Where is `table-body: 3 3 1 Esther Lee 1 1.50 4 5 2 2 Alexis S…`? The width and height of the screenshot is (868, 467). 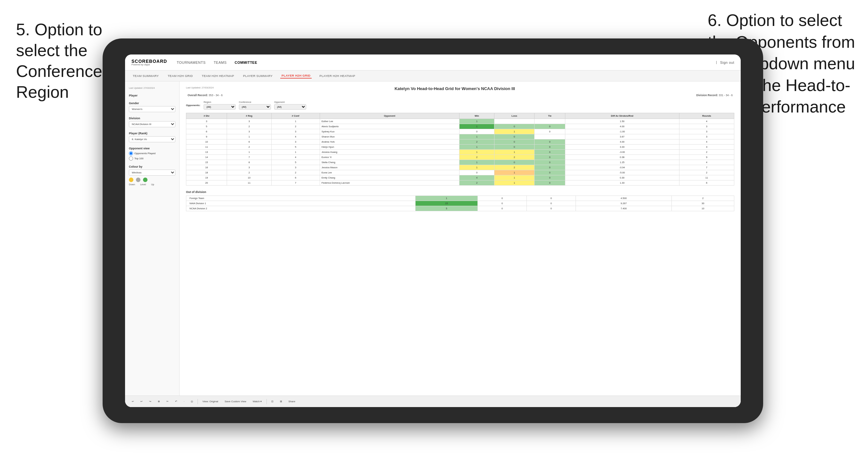 table-body: 3 3 1 Esther Lee 1 1.50 4 5 2 2 Alexis S… is located at coordinates (460, 152).